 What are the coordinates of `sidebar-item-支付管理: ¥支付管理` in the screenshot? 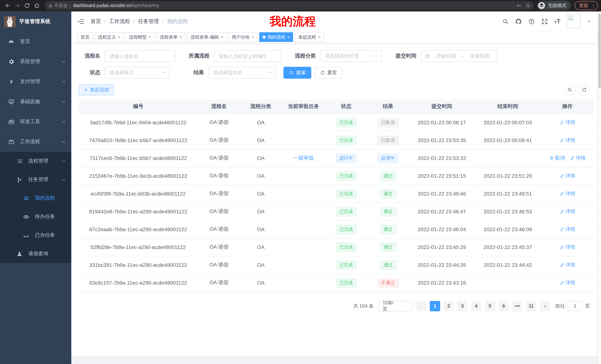 It's located at (36, 82).